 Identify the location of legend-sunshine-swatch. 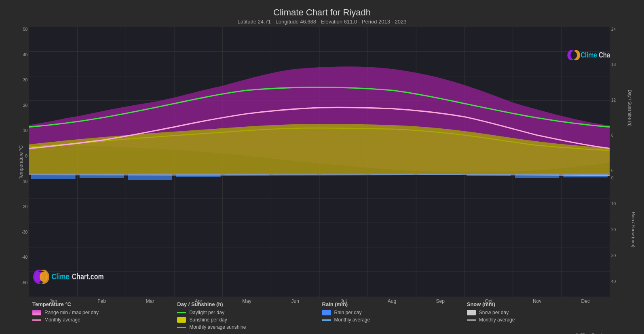
(182, 320).